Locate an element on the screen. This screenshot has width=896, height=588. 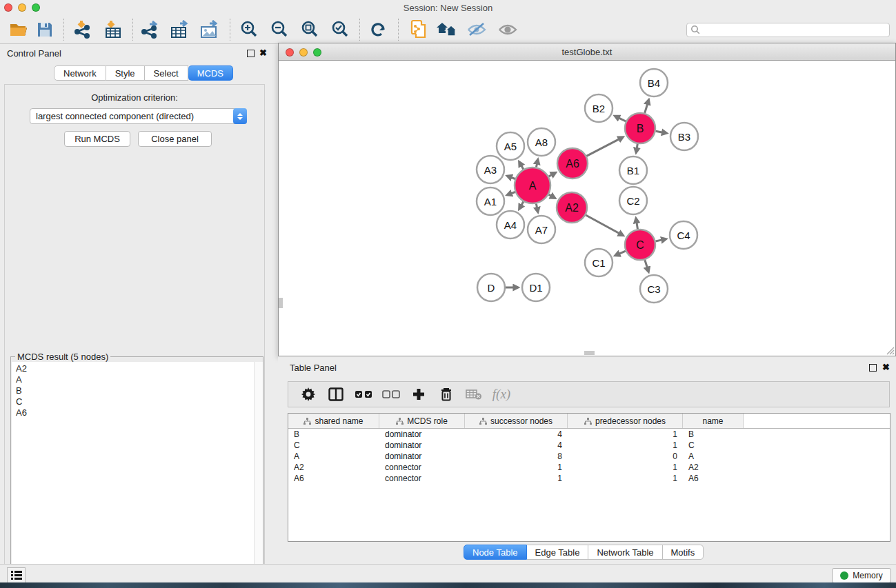
tab-style: Style is located at coordinates (126, 73).